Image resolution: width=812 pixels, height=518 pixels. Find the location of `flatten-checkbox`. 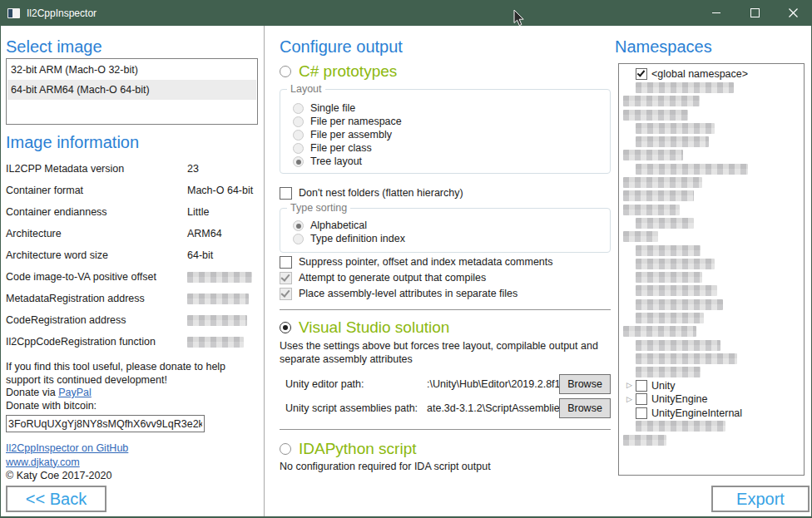

flatten-checkbox is located at coordinates (286, 193).